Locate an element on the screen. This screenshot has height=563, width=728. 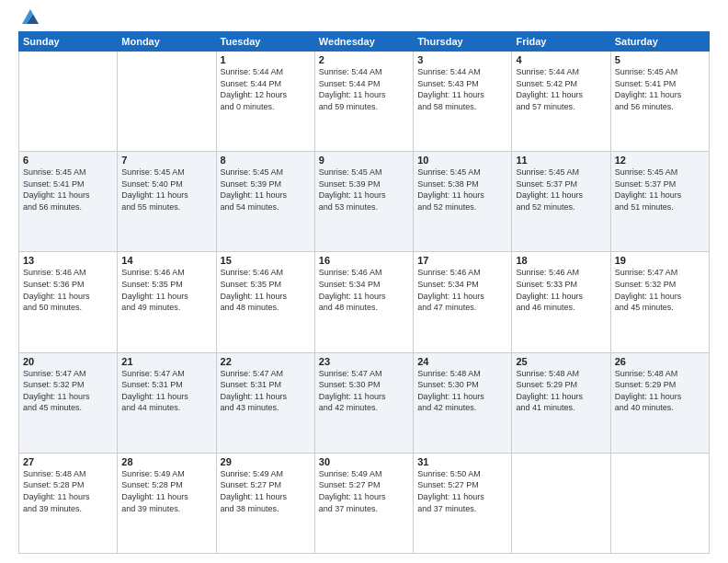
calendar-header-sunday: Sunday is located at coordinates (68, 42).